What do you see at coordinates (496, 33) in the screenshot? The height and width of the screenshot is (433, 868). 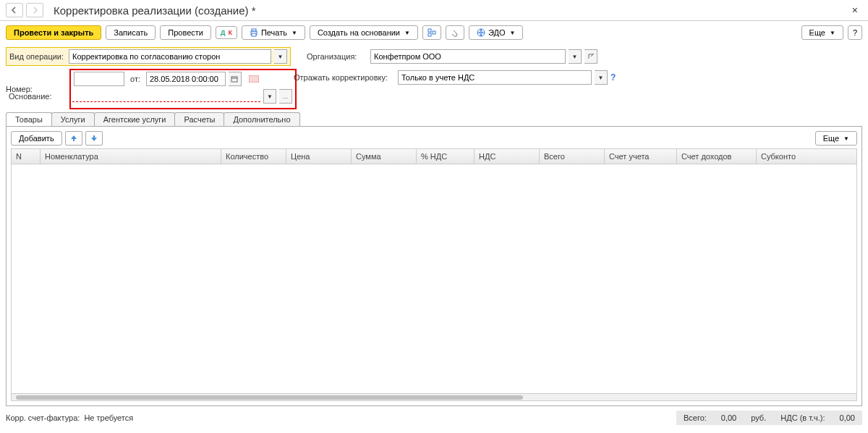 I see `edo-button: ЭДО ▼` at bounding box center [496, 33].